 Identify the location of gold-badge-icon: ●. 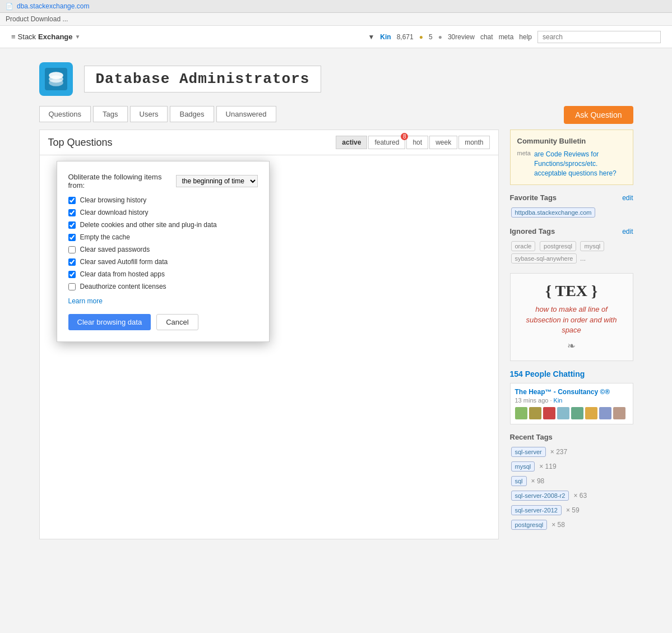
(421, 37).